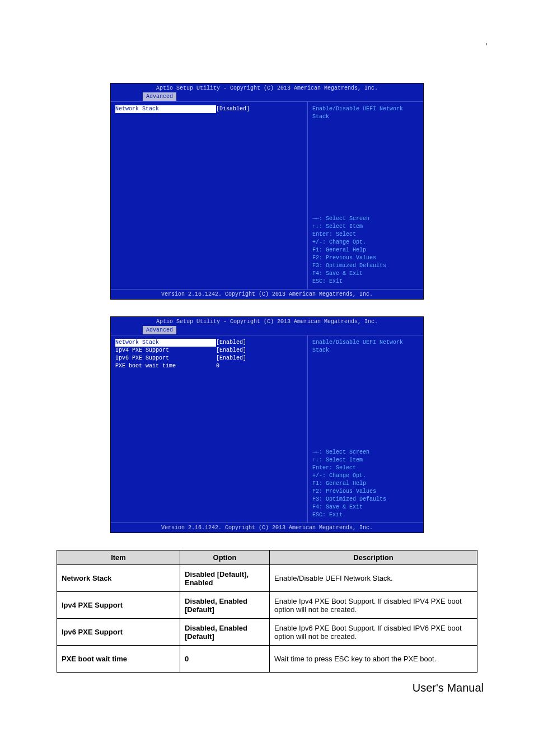 The image size is (534, 756). Describe the element at coordinates (119, 605) in the screenshot. I see `cell-item: Ipv4 PXE Support` at that location.